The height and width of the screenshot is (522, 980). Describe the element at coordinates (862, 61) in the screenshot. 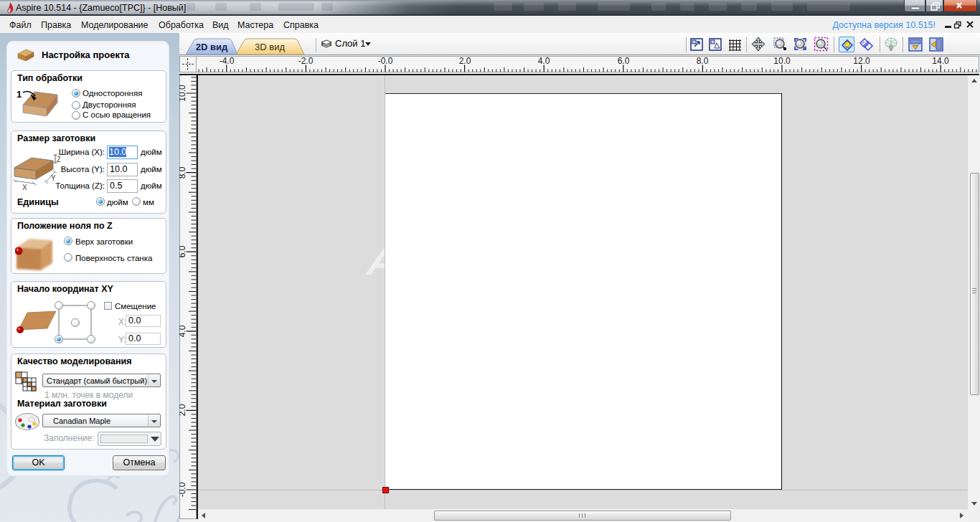

I see `svg-text: 12.0` at that location.